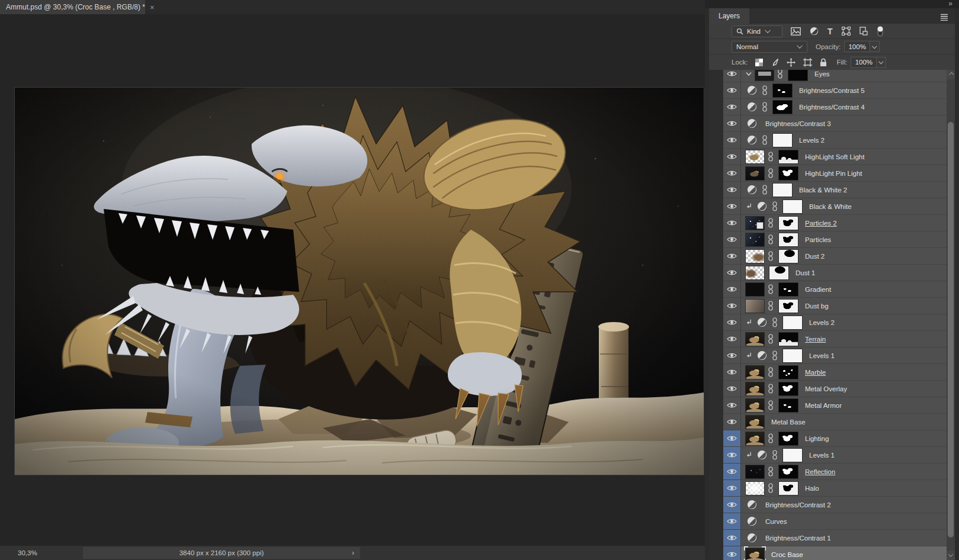 This screenshot has width=959, height=560. I want to click on layer-row: Particles 2, so click(835, 223).